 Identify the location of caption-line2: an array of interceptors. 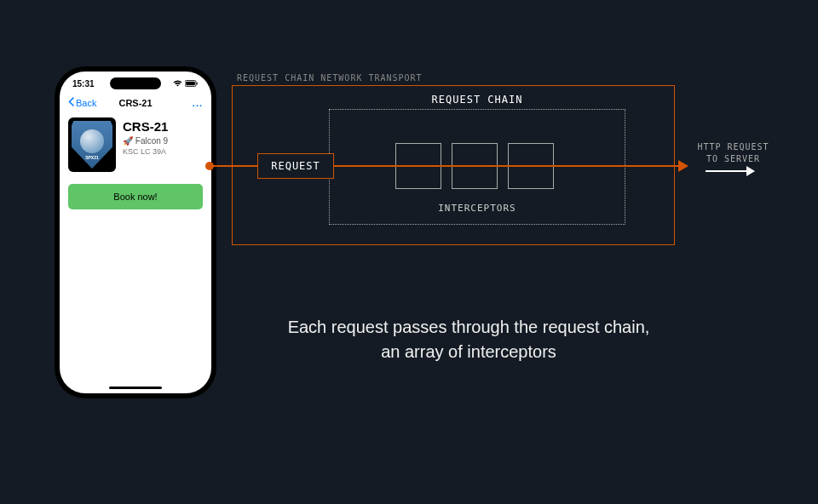
(469, 352).